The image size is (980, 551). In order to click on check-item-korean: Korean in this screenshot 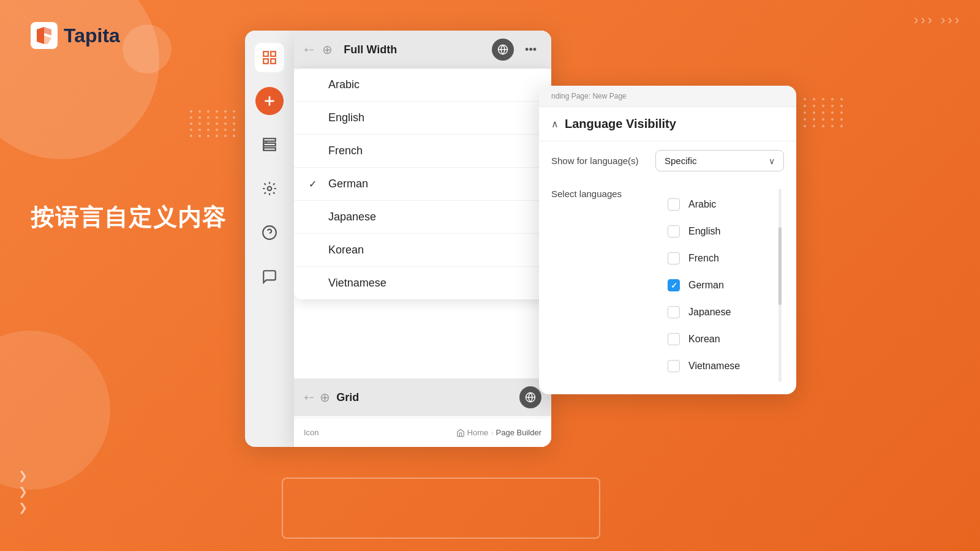, I will do `click(720, 339)`.